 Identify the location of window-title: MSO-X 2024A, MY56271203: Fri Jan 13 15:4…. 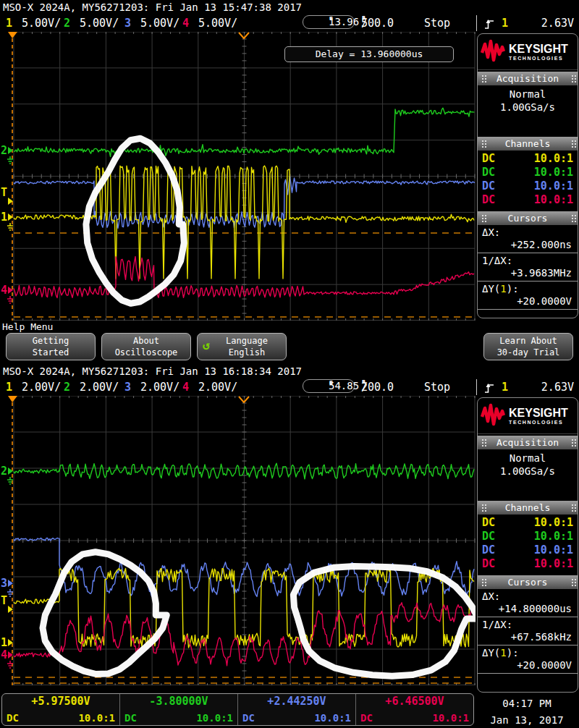
(290, 7).